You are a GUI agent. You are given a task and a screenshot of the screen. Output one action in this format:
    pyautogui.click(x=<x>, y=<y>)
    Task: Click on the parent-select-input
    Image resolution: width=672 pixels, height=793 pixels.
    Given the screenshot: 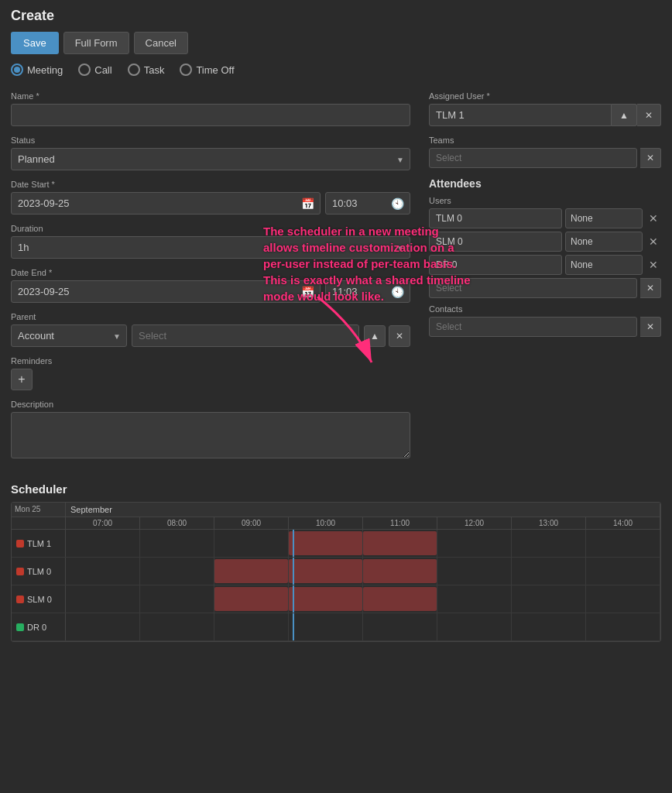 What is the action you would take?
    pyautogui.click(x=245, y=336)
    